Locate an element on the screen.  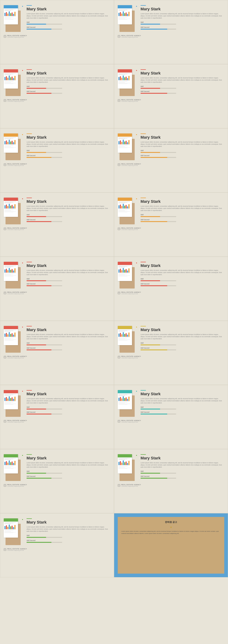
ad-title: 판매원 공고 is located at coordinates (171, 522).